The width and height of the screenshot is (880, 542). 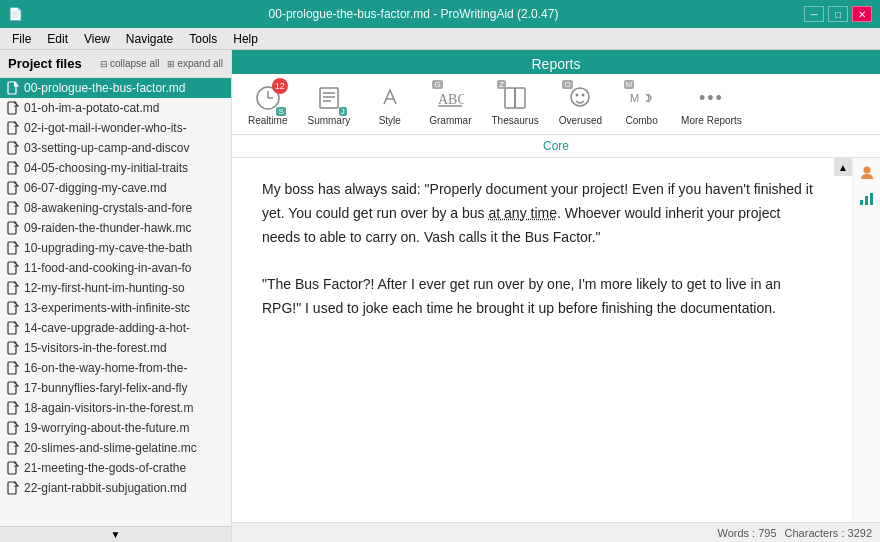 I want to click on reports-header: Reports, so click(x=556, y=62).